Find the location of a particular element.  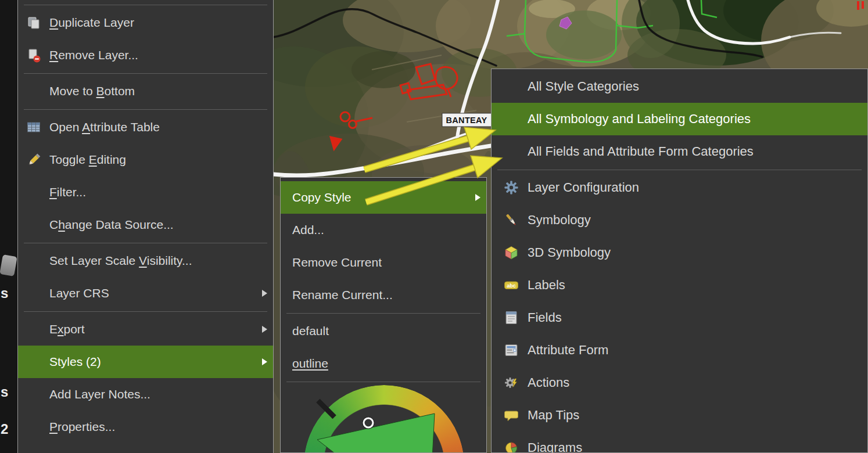

menu-item-label: Symbology is located at coordinates (559, 220).